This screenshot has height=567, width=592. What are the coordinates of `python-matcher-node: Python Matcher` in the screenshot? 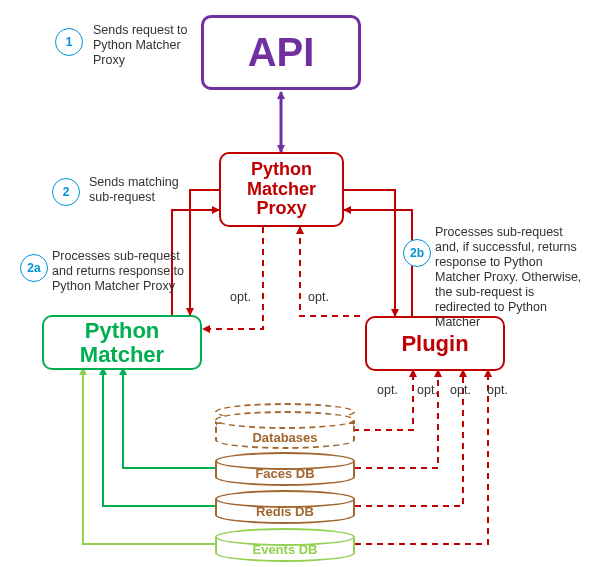 It's located at (122, 342).